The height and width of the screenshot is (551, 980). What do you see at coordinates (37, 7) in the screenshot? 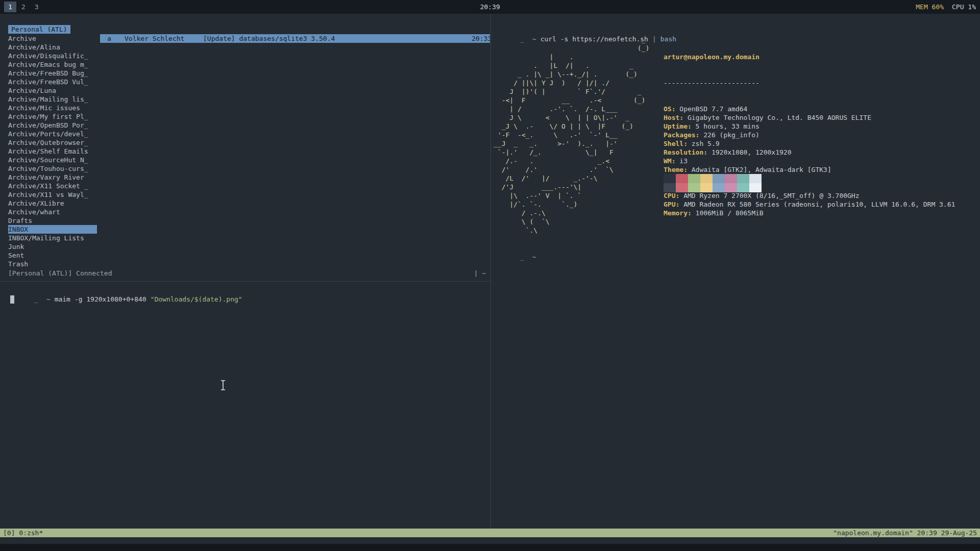
I see `workspace-button: 3` at bounding box center [37, 7].